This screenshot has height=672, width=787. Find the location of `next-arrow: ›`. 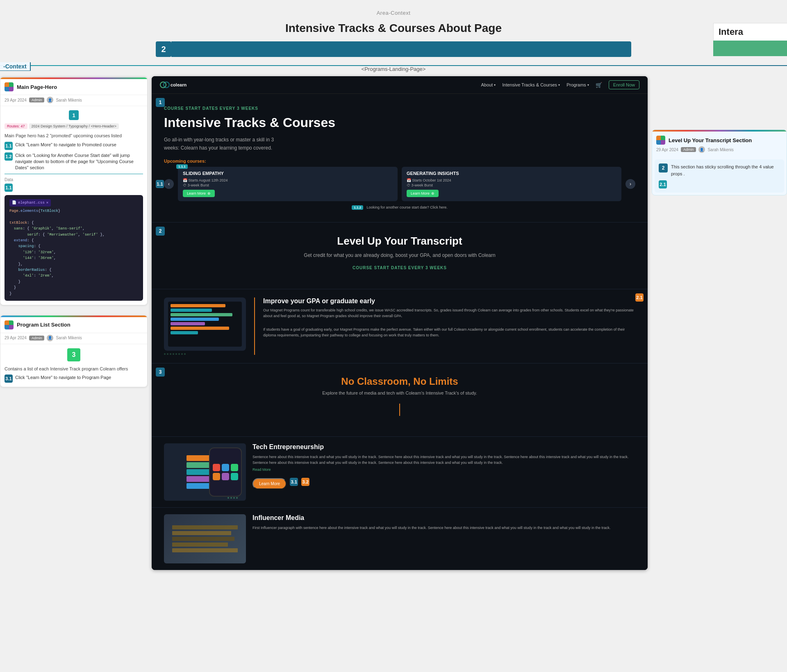

next-arrow: › is located at coordinates (630, 184).